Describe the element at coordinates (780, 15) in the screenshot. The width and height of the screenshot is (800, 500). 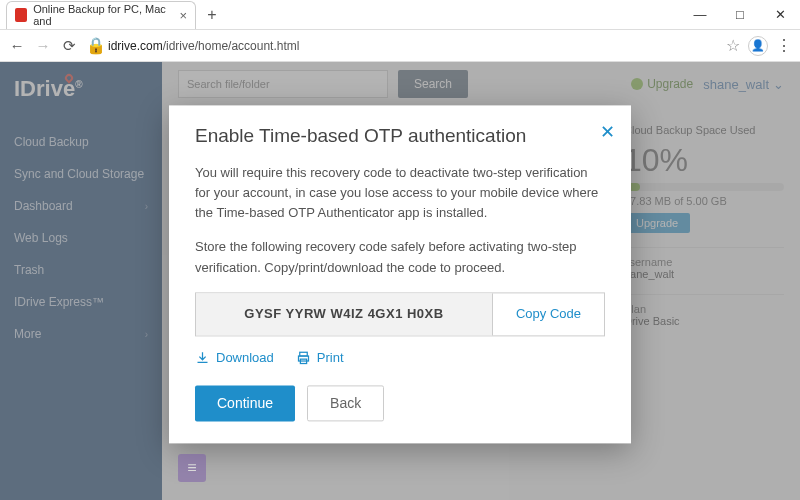
I see `window-close-icon: ✕` at that location.